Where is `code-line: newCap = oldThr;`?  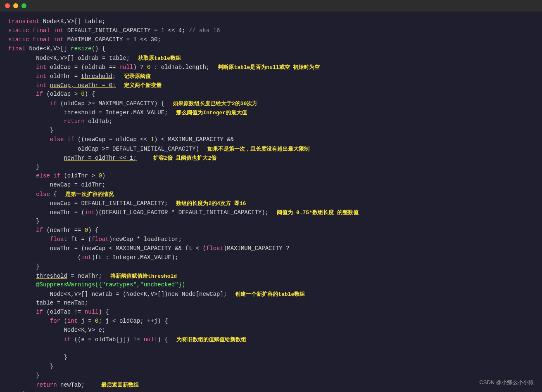
code-line: newCap = oldThr; is located at coordinates (271, 186).